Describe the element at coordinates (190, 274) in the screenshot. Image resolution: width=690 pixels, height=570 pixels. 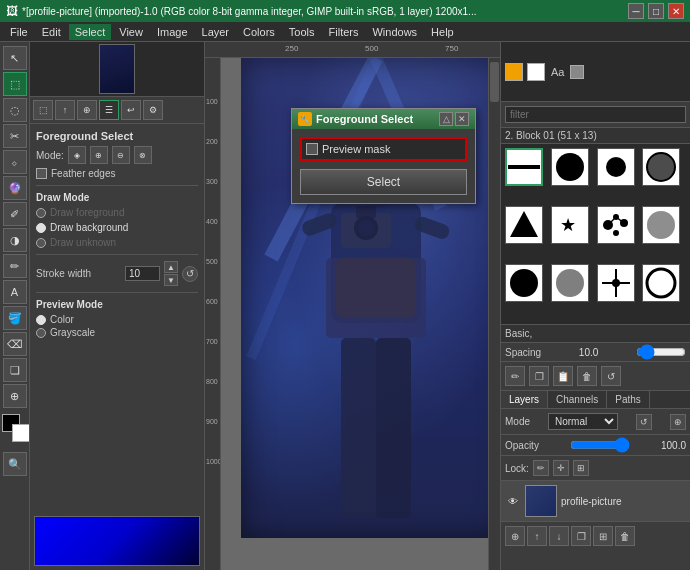
I see `stroke-reset-btn: ↺` at that location.